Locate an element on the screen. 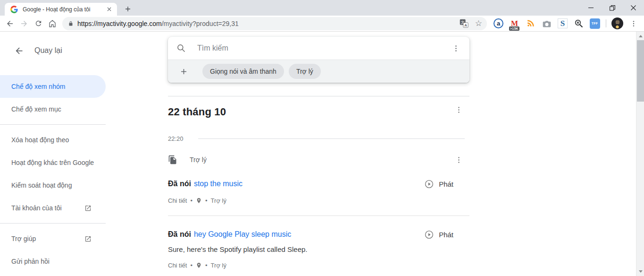 The image size is (644, 276). date-header-row: 22 tháng 10 is located at coordinates (319, 108).